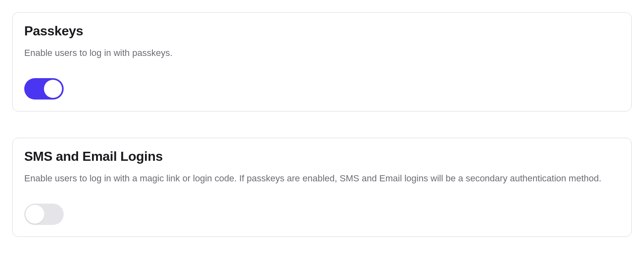  What do you see at coordinates (322, 156) in the screenshot?
I see `sms-email-title: SMS and Email Logins` at bounding box center [322, 156].